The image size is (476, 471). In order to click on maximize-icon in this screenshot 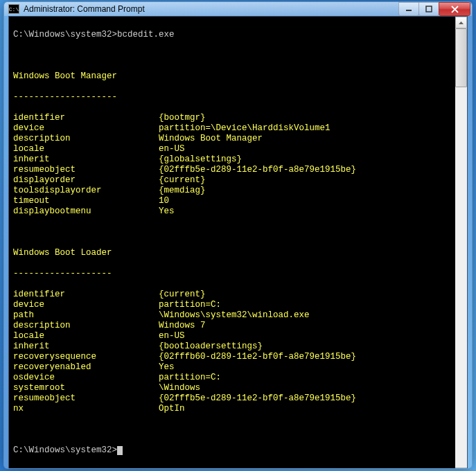, I will do `click(429, 9)`.